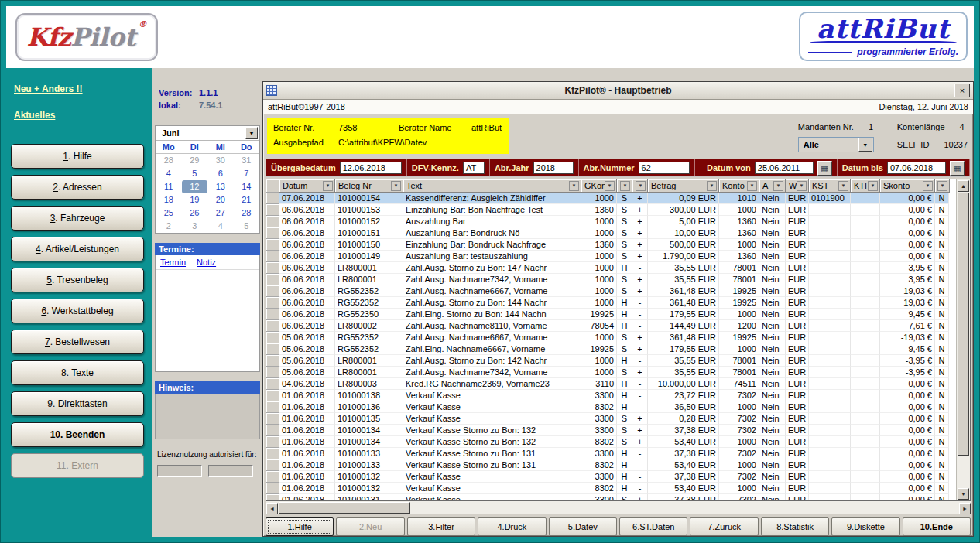 This screenshot has width=980, height=543. Describe the element at coordinates (963, 186) in the screenshot. I see `scroll-up-icon: ▲` at that location.